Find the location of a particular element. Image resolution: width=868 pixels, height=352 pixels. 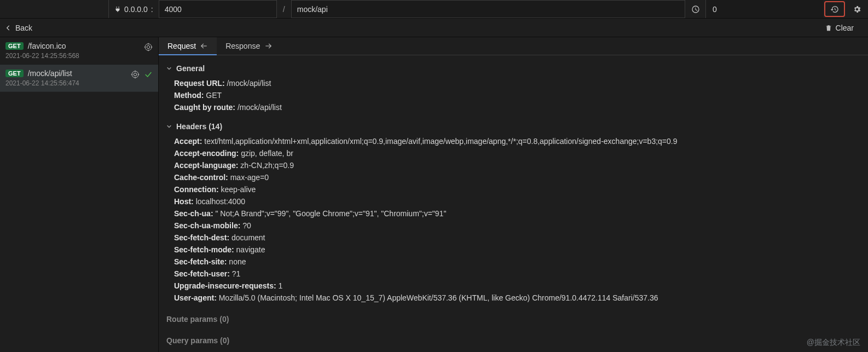

kv-line: Sec-ch-ua-mobile: ?0 is located at coordinates (517, 226).